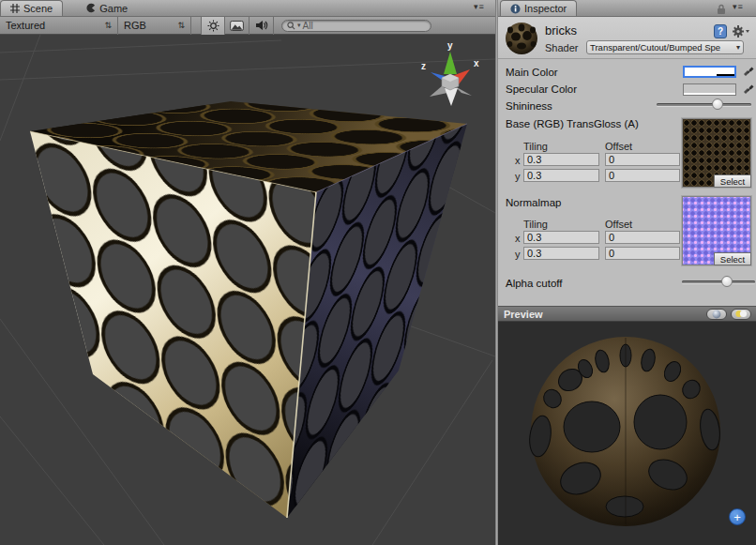  Describe the element at coordinates (709, 71) in the screenshot. I see `main-color-swatch` at that location.